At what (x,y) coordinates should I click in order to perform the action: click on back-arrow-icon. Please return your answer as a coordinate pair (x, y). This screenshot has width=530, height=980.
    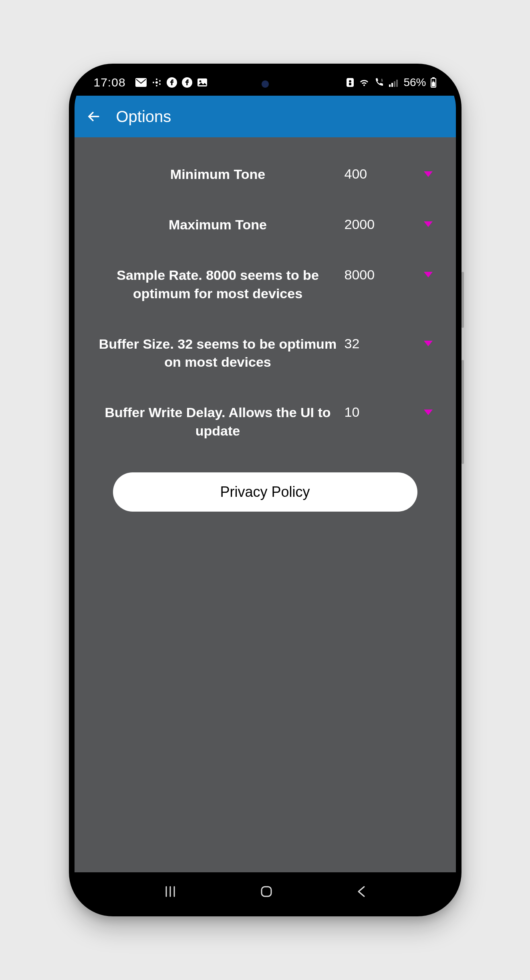
    Looking at the image, I should click on (94, 116).